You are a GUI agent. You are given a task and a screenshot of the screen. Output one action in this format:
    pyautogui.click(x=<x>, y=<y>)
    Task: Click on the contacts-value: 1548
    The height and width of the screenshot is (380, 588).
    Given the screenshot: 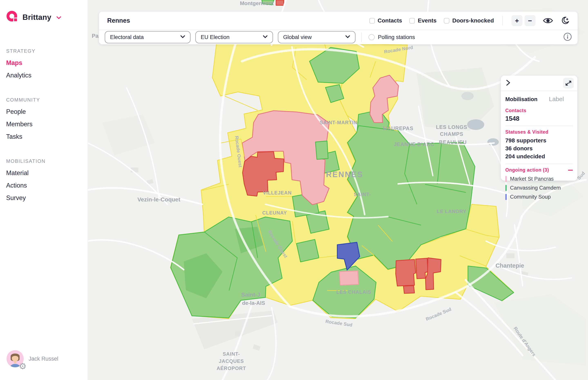 What is the action you would take?
    pyautogui.click(x=539, y=119)
    